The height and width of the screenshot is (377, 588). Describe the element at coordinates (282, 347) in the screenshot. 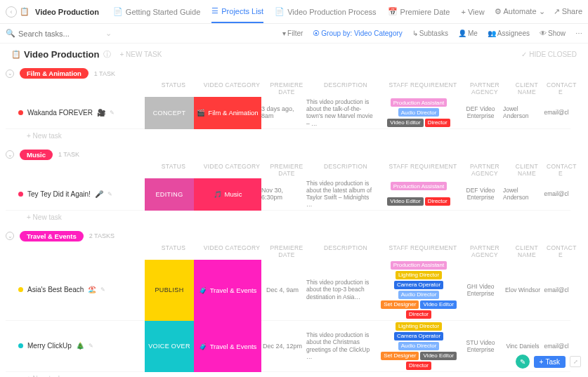

I see `premiere-date-cell: Dec 24, 12pm` at that location.